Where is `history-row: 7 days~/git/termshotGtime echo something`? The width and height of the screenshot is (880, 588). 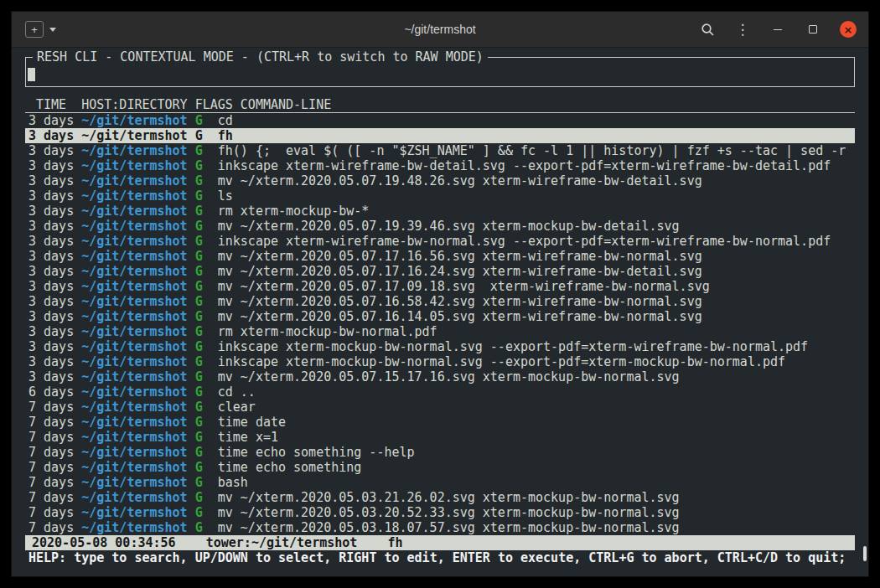
history-row: 7 days~/git/termshotGtime echo something is located at coordinates (440, 467).